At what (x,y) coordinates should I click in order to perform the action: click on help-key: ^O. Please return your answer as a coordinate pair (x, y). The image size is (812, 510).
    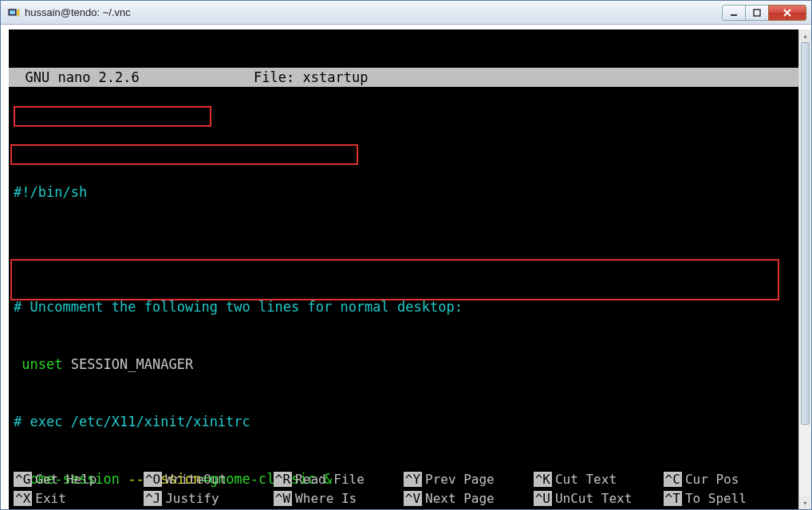
    Looking at the image, I should click on (153, 480).